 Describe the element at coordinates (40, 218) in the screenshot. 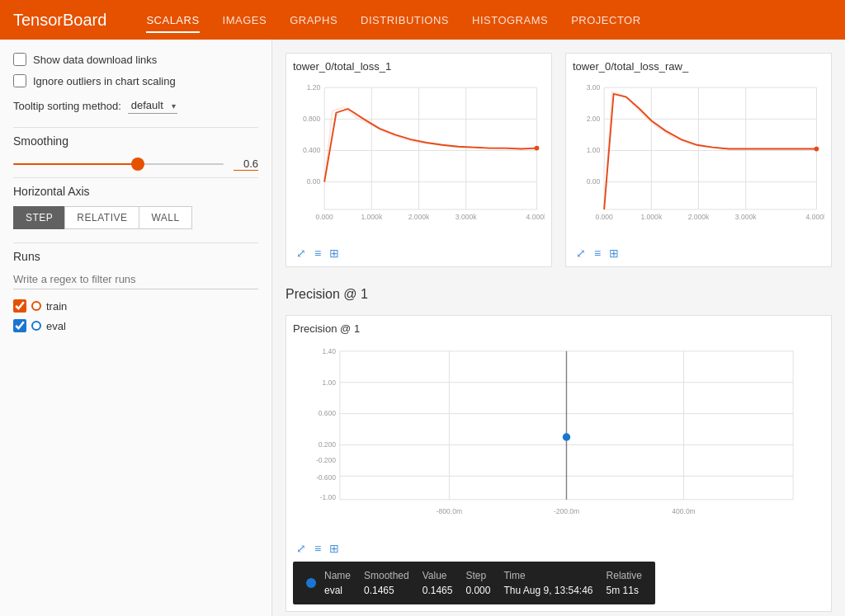

I see `haxis-step-btn: STEP` at that location.